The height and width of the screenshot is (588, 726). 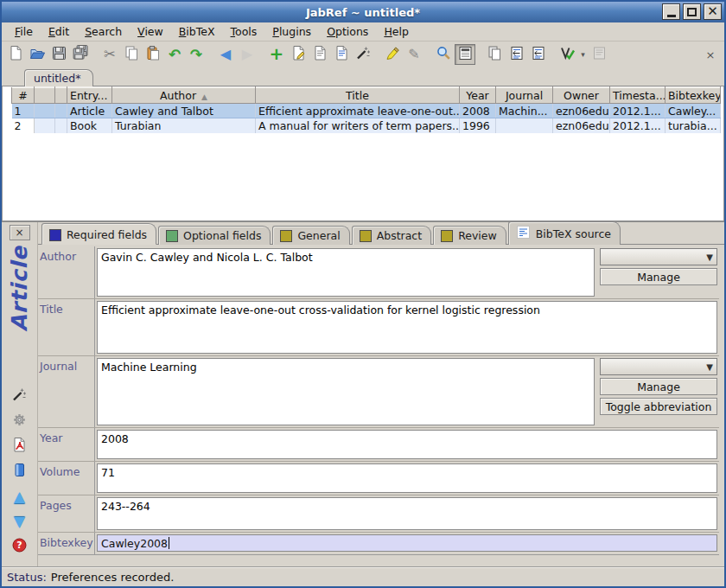 What do you see at coordinates (693, 95) in the screenshot?
I see `col-bibtexkey: Bibtexkey` at bounding box center [693, 95].